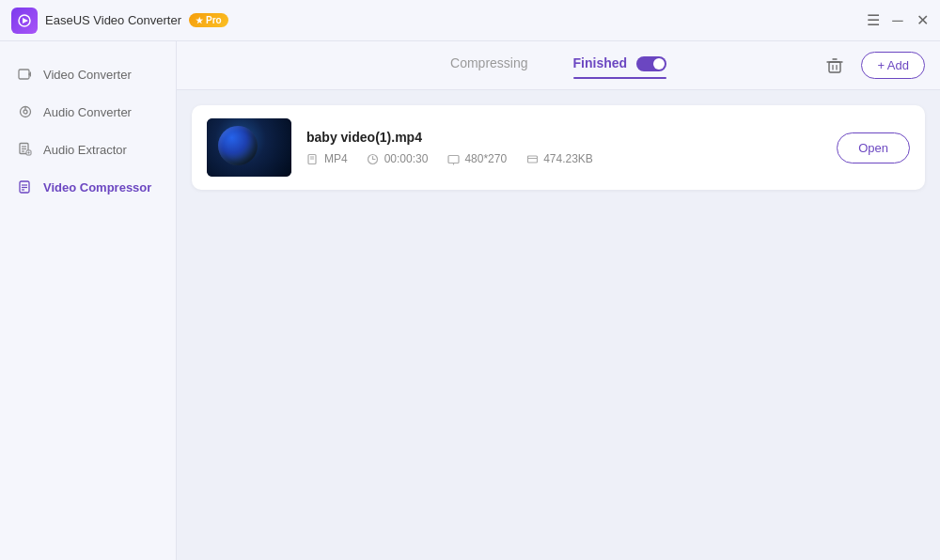 The width and height of the screenshot is (940, 560). Describe the element at coordinates (313, 159) in the screenshot. I see `format-icon` at that location.